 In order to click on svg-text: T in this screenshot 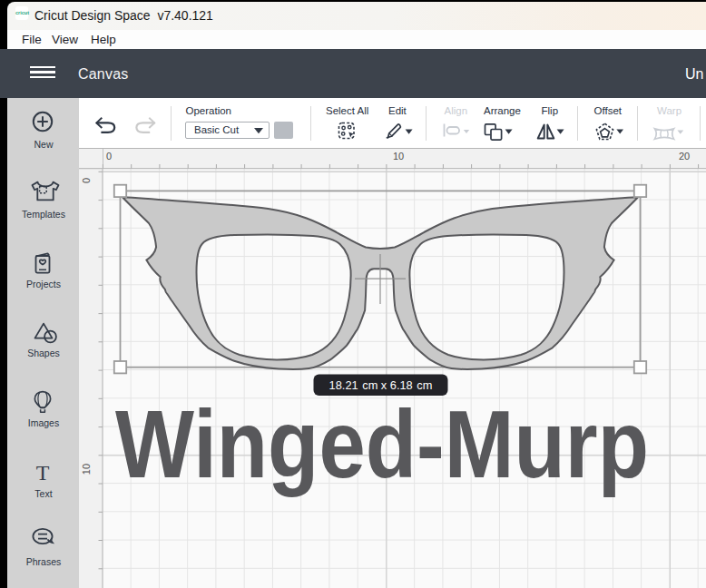, I will do `click(44, 473)`.